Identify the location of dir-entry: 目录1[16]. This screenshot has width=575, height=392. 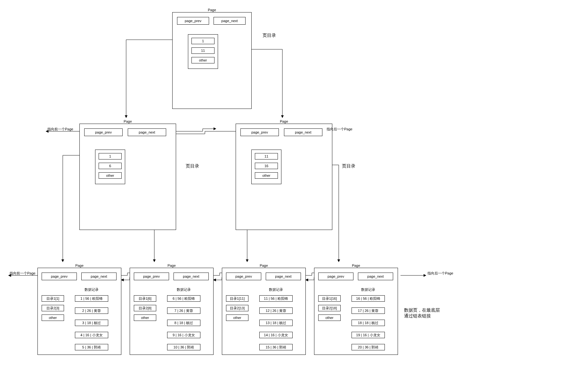
(329, 298).